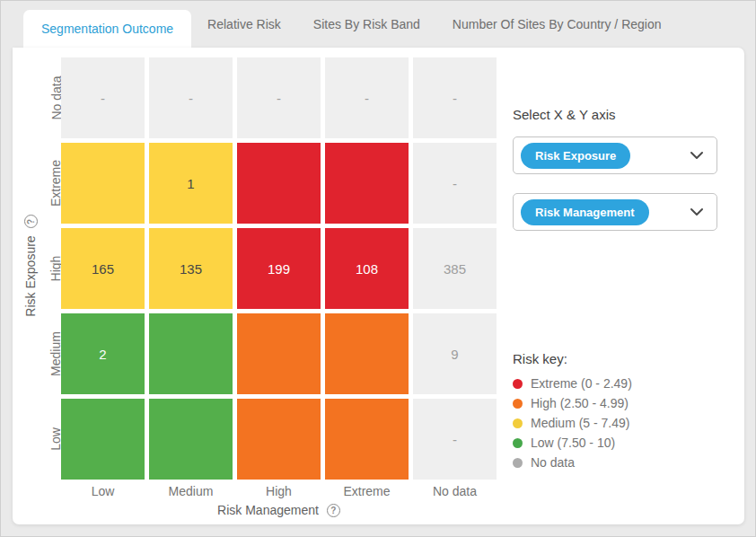 The image size is (756, 537). What do you see at coordinates (108, 29) in the screenshot?
I see `tab-segmentation-outcome: Segmentation Outcome` at bounding box center [108, 29].